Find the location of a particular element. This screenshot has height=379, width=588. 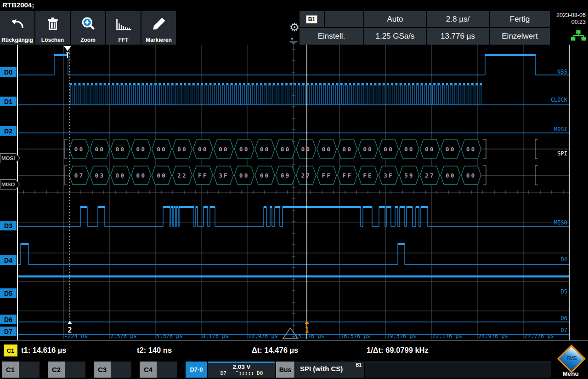

time-axis-label: 2.576 µs is located at coordinates (124, 336).